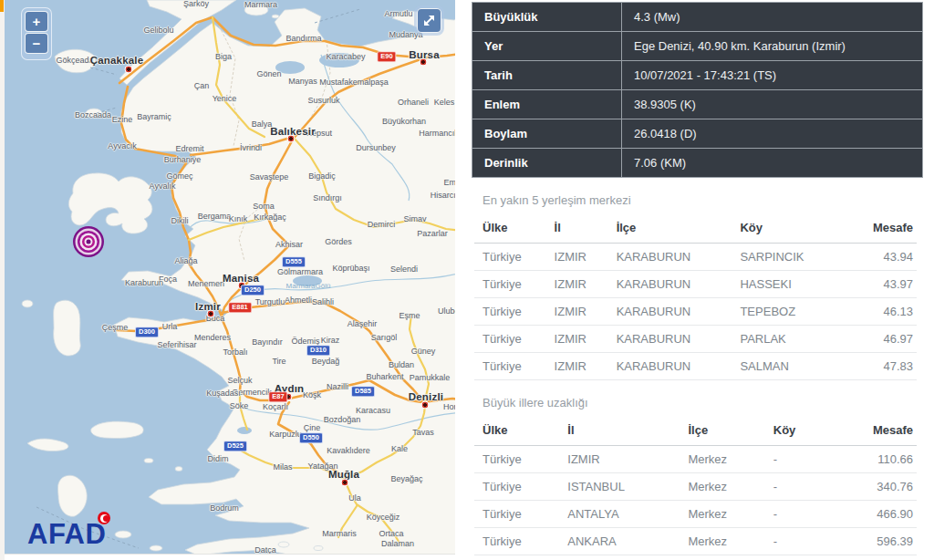  Describe the element at coordinates (702, 403) in the screenshot. I see `big-cities-distance-title: Büyük illere uzaklığı` at that location.